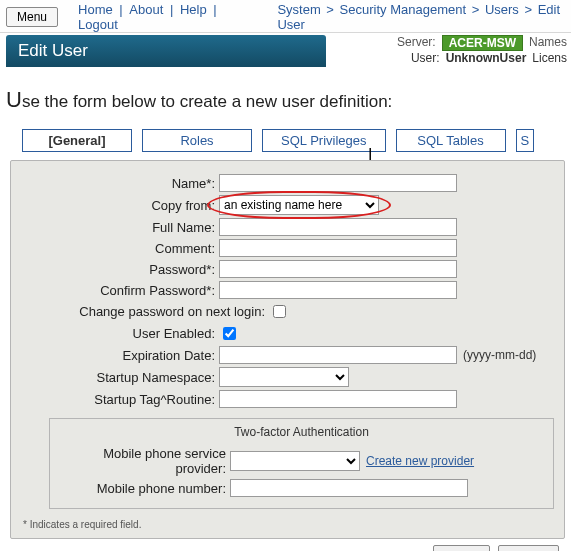 The width and height of the screenshot is (571, 551). I want to click on top-nav: Home | About | Help | Logout, so click(158, 17).